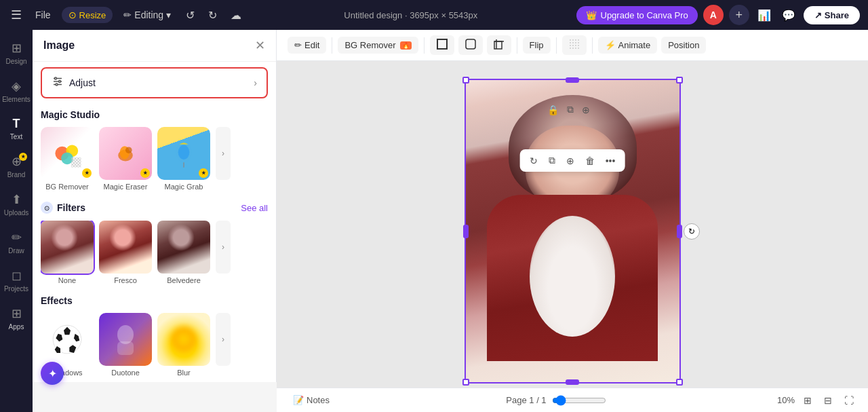 The width and height of the screenshot is (868, 412). Describe the element at coordinates (147, 15) in the screenshot. I see `editing-button: ✏ Editing ▾` at that location.